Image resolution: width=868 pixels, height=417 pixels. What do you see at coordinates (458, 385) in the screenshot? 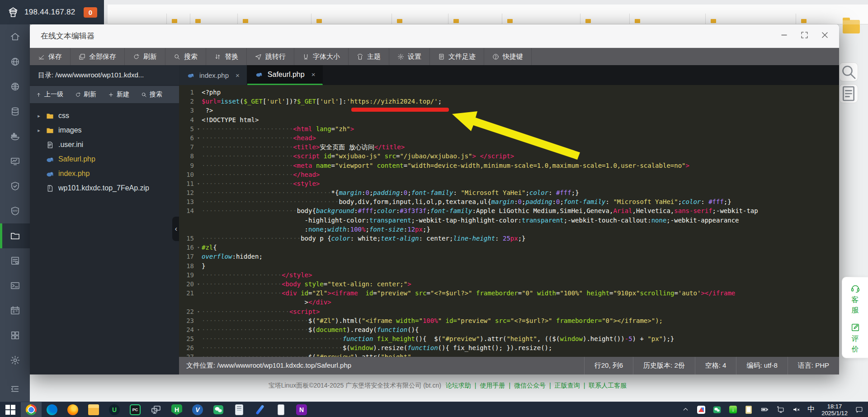
I see `footer-link-论坛求助: 论坛求助` at bounding box center [458, 385].